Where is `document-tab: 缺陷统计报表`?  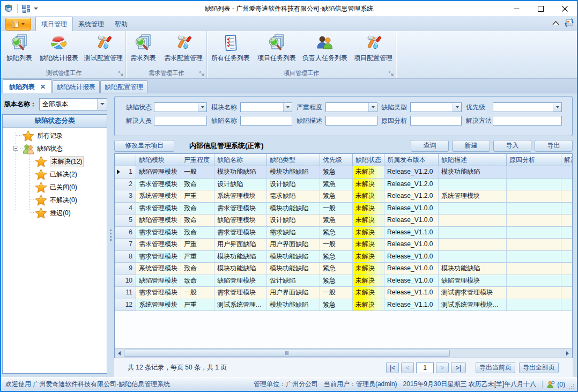 document-tab: 缺陷统计报表 is located at coordinates (76, 87).